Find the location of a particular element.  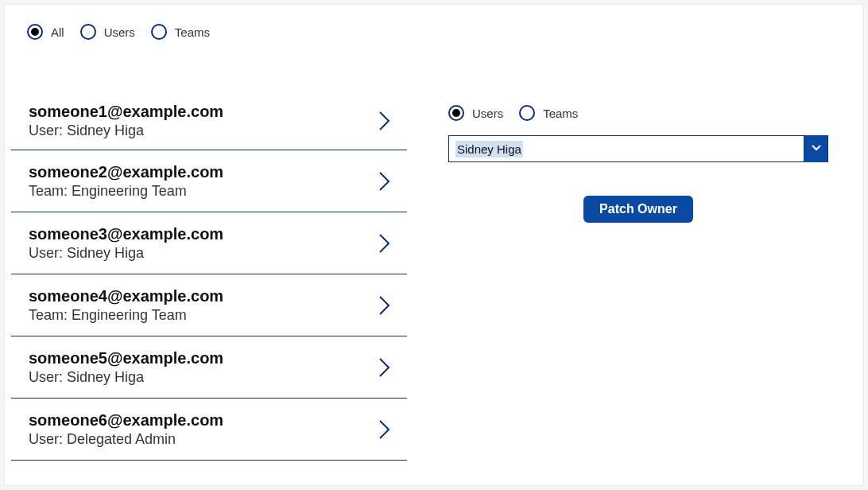

record-email: someone4@example.com is located at coordinates (126, 296).